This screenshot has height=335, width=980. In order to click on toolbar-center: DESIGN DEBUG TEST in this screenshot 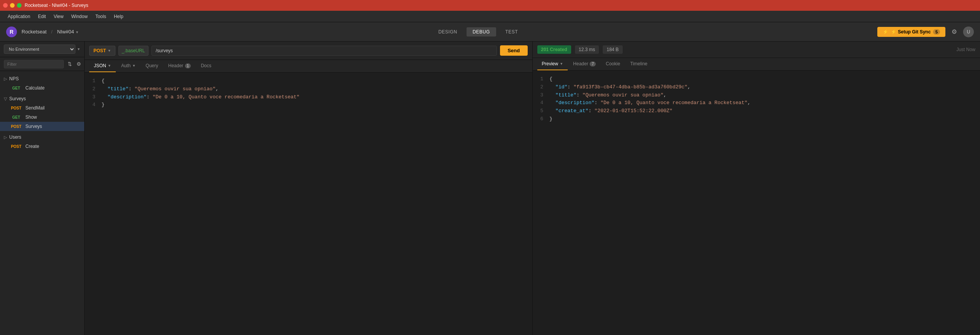, I will do `click(478, 32)`.